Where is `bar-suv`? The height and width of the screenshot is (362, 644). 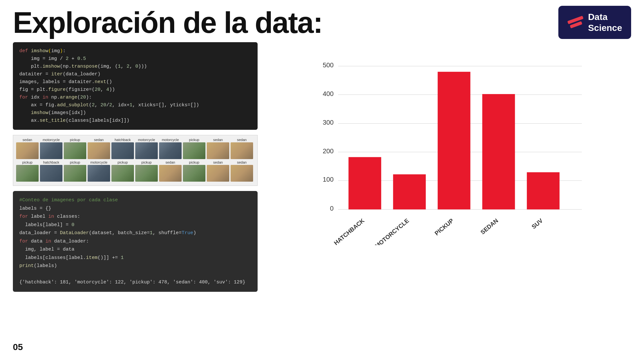
bar-suv is located at coordinates (543, 191).